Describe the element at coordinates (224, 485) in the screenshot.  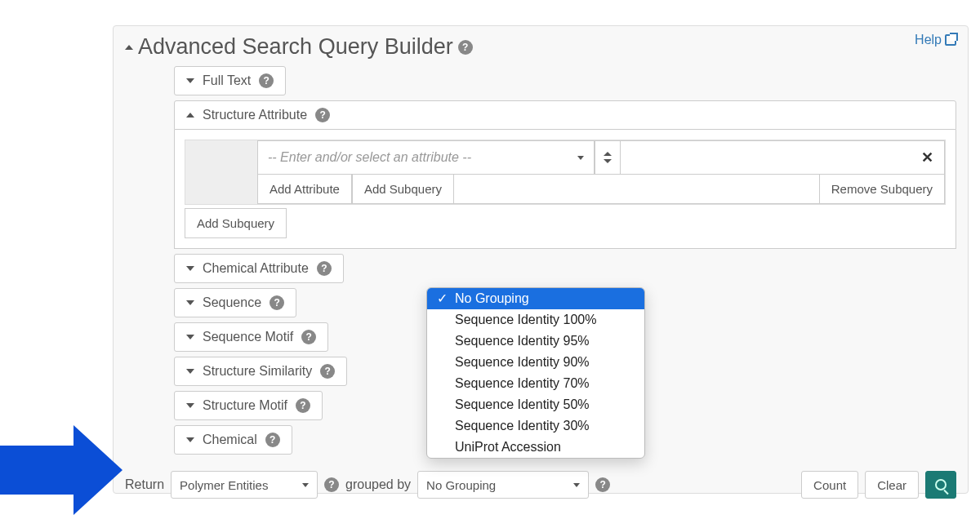
I see `return-value: Polymer Entities` at that location.